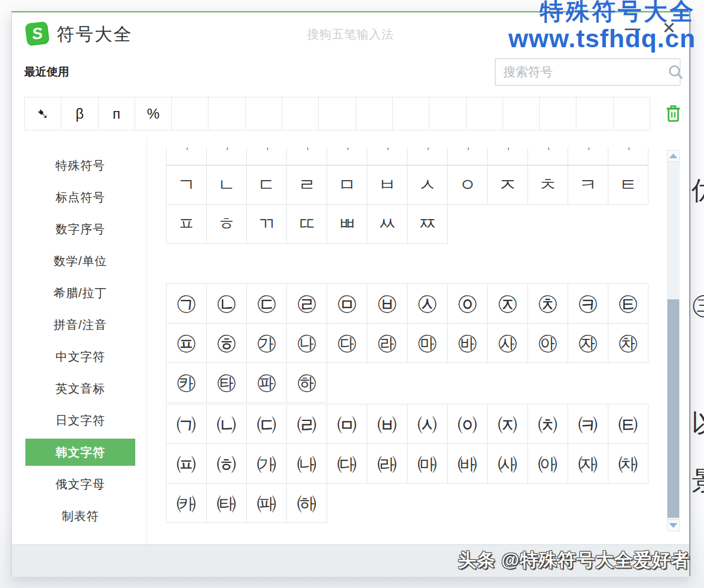 Image resolution: width=704 pixels, height=588 pixels. Describe the element at coordinates (80, 325) in the screenshot. I see `sidebar-item-pinyin-zhuyin: 拼音/注音` at that location.